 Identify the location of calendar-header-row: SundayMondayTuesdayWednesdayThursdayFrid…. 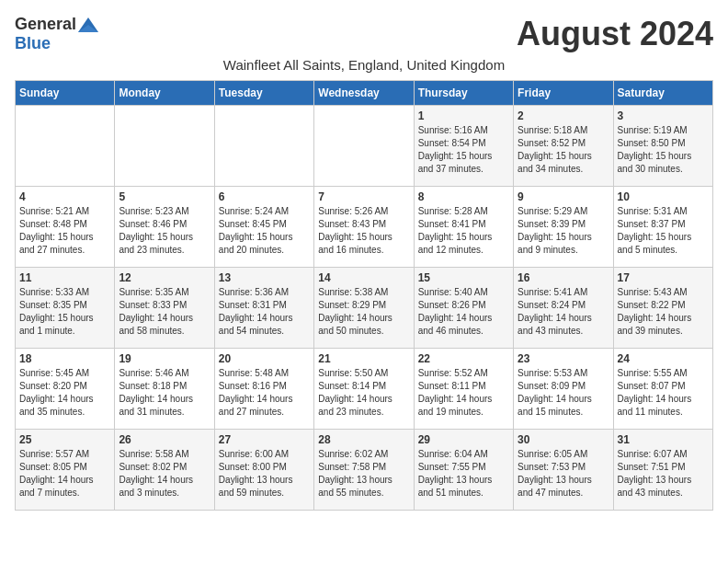
(364, 94).